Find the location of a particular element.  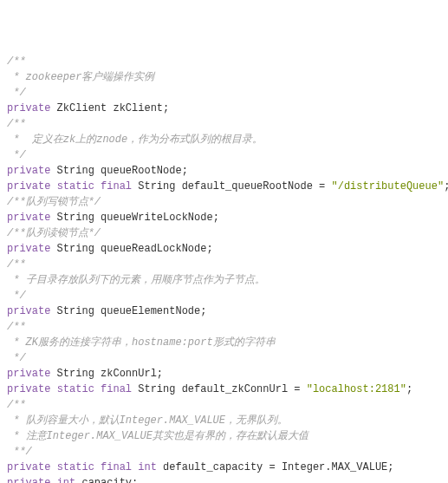

comment-text: **/ is located at coordinates (19, 452).